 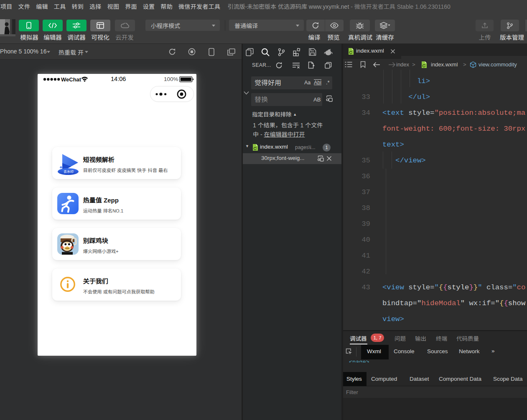 I want to click on svg-text: 去水印, so click(x=69, y=171).